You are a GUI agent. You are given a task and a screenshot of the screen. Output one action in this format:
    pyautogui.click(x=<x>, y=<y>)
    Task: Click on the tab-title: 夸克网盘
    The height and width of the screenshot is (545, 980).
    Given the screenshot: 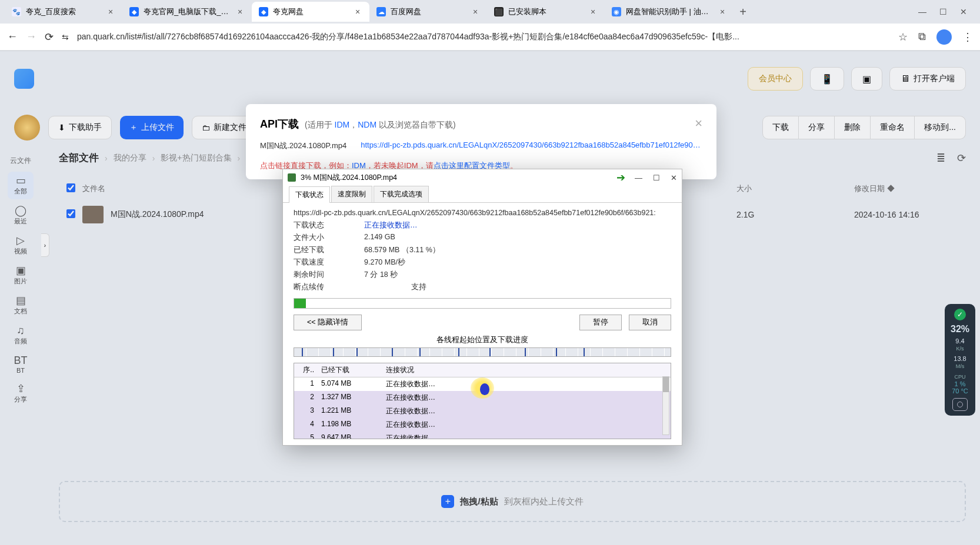 What is the action you would take?
    pyautogui.click(x=311, y=12)
    